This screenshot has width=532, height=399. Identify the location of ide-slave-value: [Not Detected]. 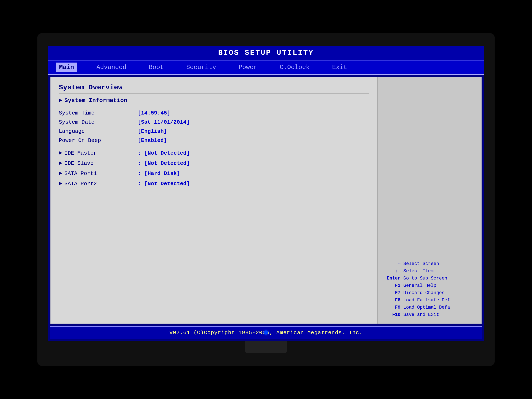
(167, 163).